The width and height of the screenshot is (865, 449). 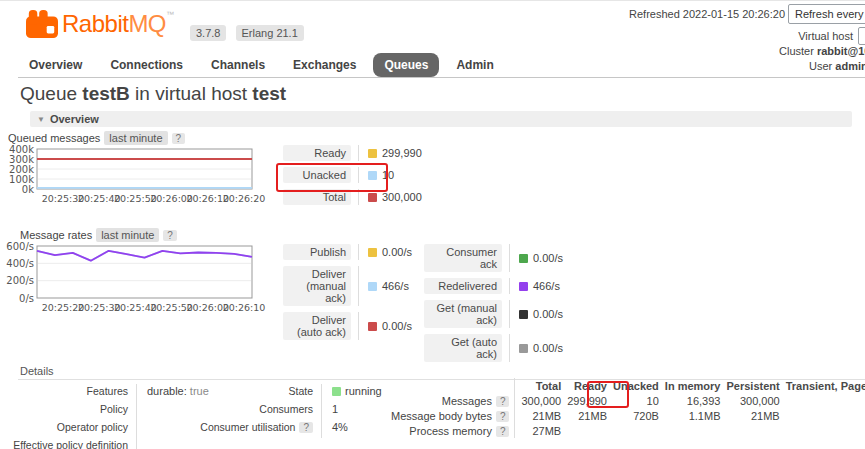 I want to click on queued-messages-legend: Ready 299,990 Unacked 10 Total 300,000, so click(x=352, y=175).